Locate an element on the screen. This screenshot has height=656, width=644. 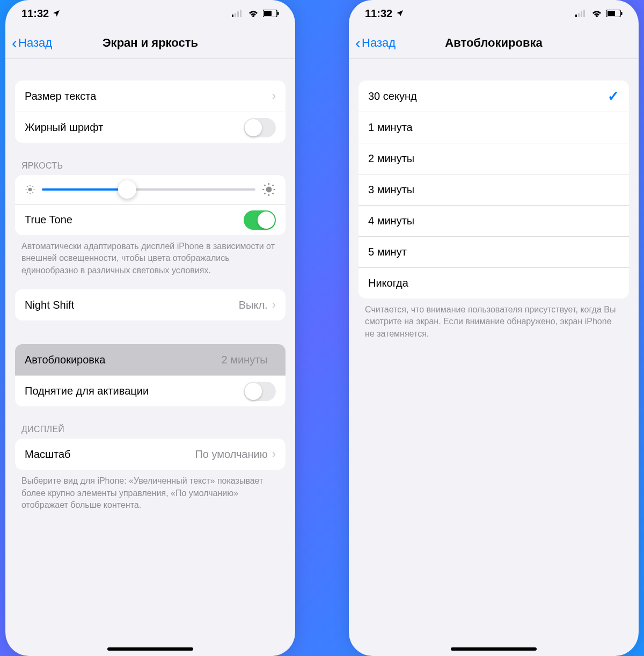
bold-text-toggle is located at coordinates (260, 128).